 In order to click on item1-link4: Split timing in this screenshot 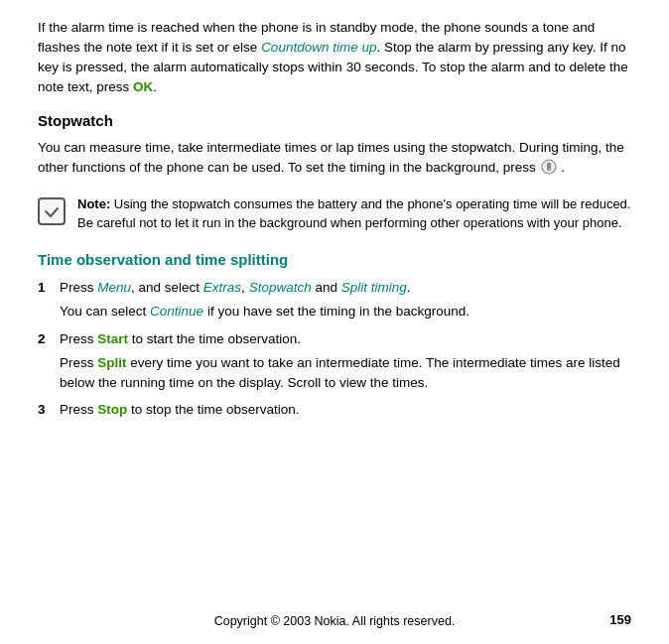, I will do `click(374, 288)`.